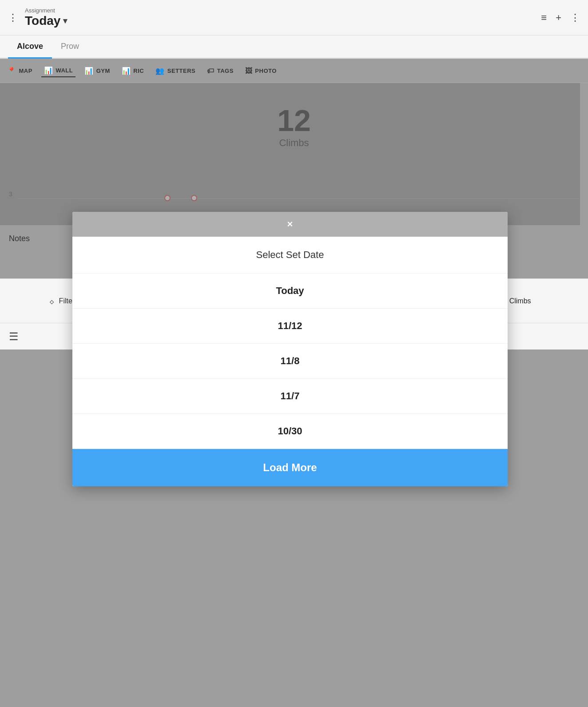  Describe the element at coordinates (133, 71) in the screenshot. I see `tab-ric: 📊 RIC` at that location.